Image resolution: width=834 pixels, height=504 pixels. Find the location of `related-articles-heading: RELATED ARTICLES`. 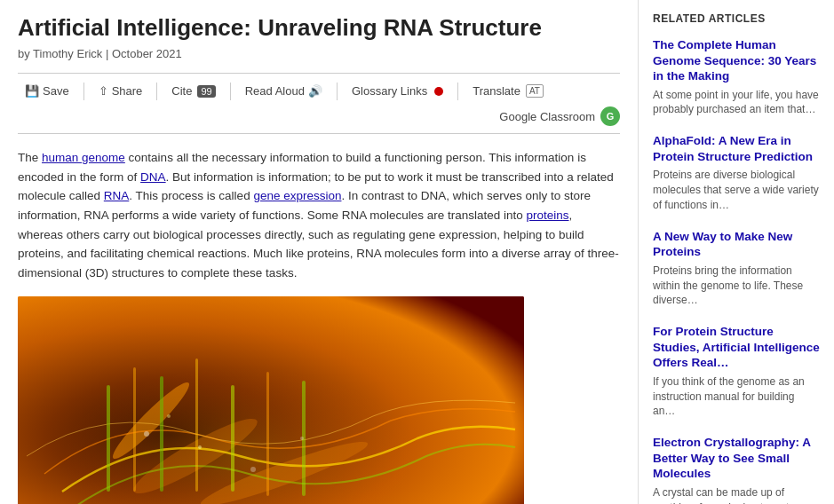

related-articles-heading: RELATED ARTICLES is located at coordinates (736, 19).